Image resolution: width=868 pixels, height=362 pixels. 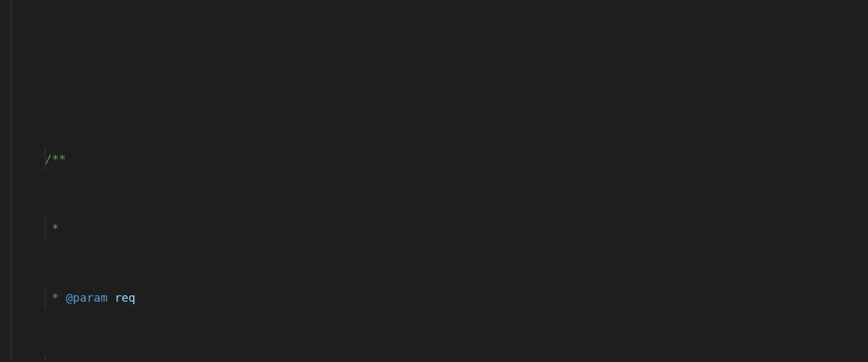 I want to click on code-line: *, so click(x=434, y=228).